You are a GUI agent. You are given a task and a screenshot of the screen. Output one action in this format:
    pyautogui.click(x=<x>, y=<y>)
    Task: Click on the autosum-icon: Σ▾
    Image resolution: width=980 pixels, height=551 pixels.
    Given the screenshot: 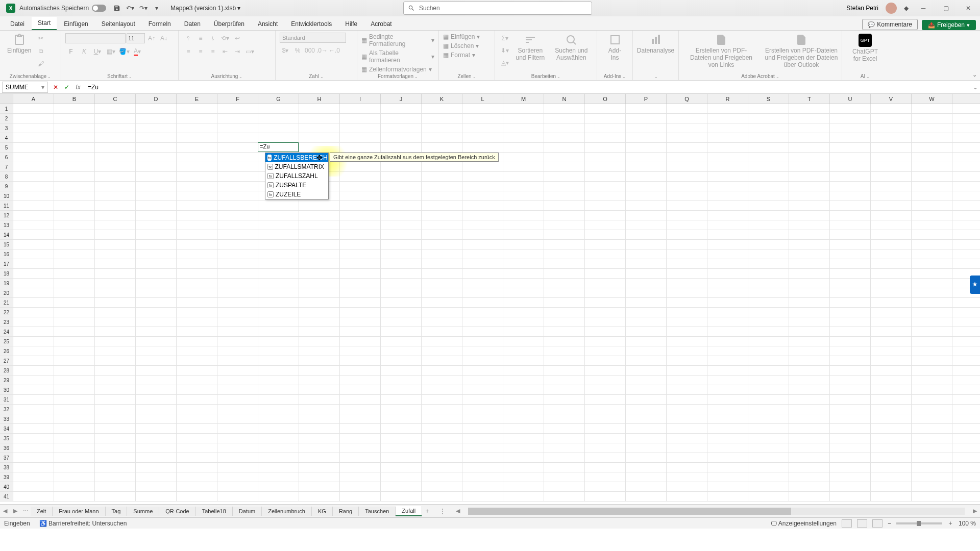 What is the action you would take?
    pyautogui.click(x=505, y=38)
    